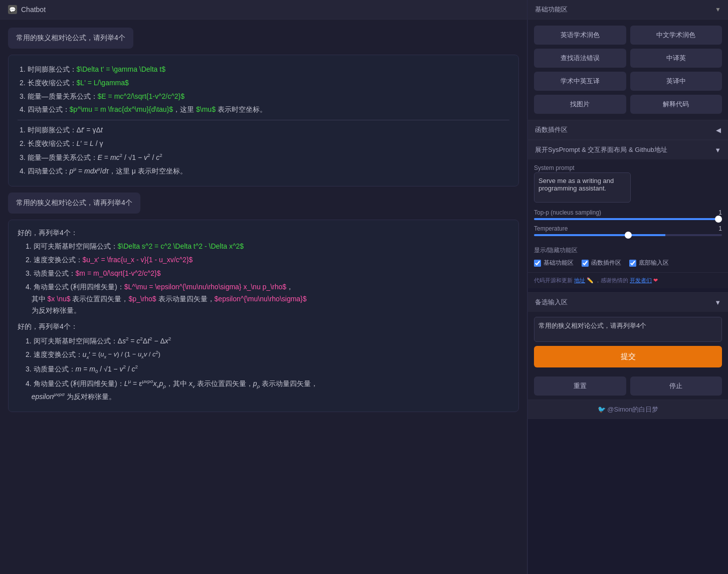  What do you see at coordinates (33, 10) in the screenshot?
I see `chat-title: Chatbot` at bounding box center [33, 10].